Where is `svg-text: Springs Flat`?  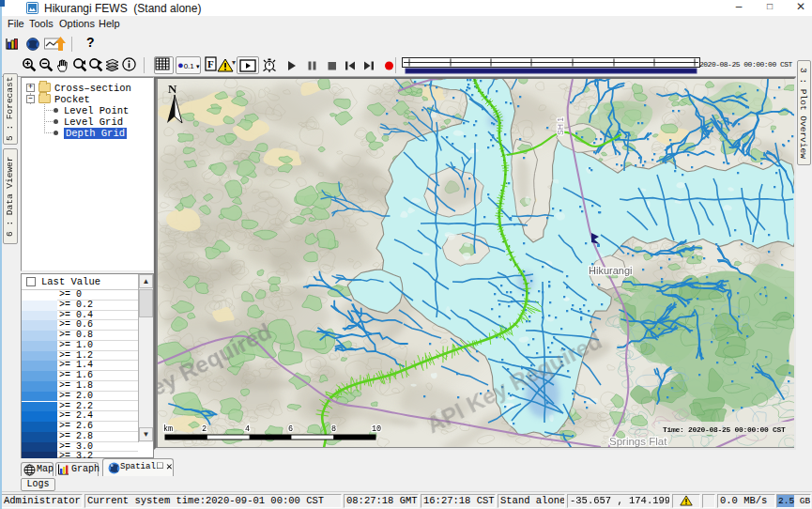 svg-text: Springs Flat is located at coordinates (638, 441).